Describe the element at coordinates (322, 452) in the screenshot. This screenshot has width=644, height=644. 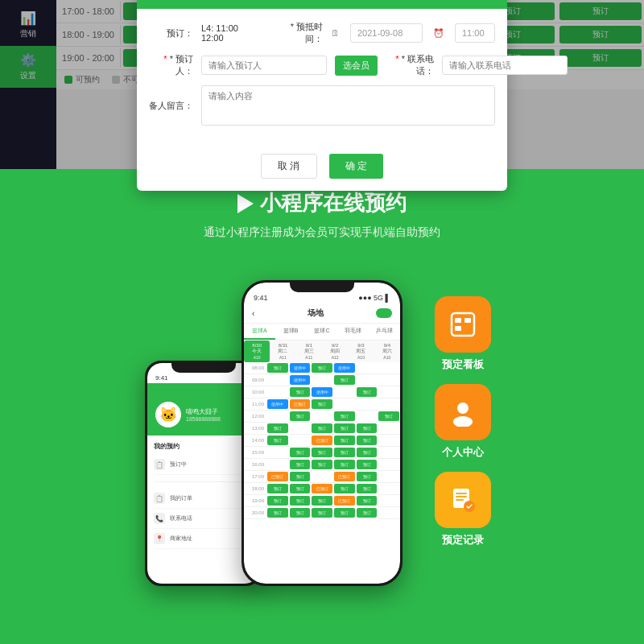
I see `slot-1500-3: 预订` at that location.